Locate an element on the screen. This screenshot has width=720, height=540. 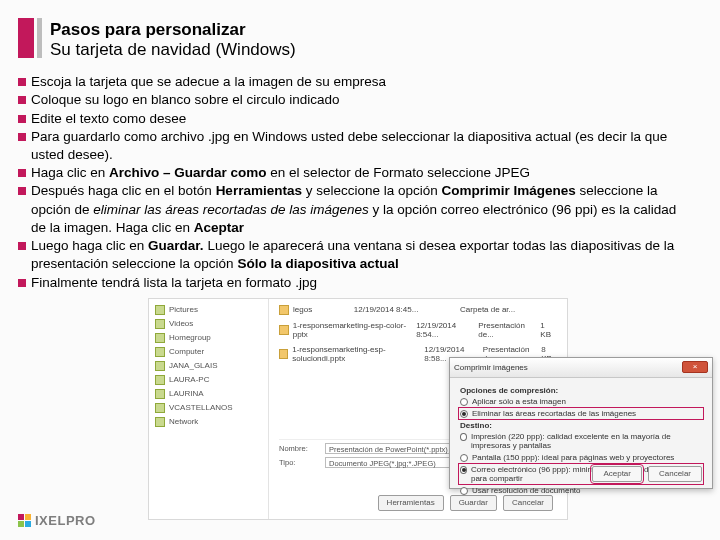
sidebar-item: VCASTELLANOS is located at coordinates (208, 408).